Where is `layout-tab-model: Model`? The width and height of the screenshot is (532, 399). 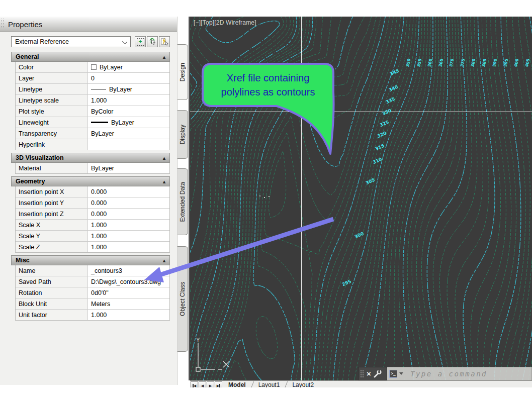
layout-tab-model: Model is located at coordinates (237, 384).